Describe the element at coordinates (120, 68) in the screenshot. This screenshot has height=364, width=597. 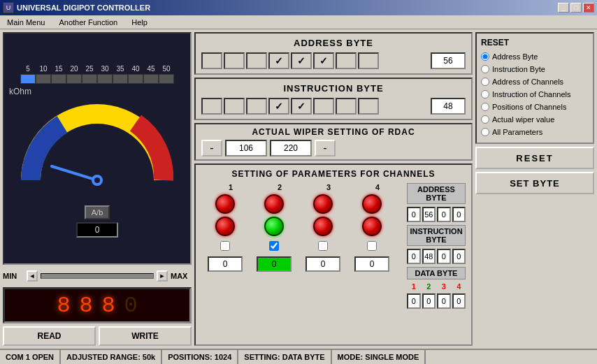
I see `scale-35: 35` at that location.